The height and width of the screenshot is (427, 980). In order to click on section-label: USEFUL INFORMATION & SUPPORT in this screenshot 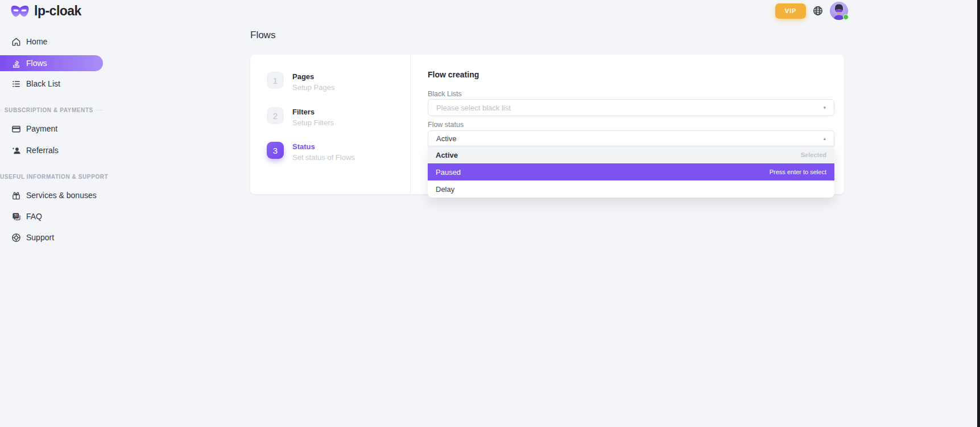, I will do `click(54, 176)`.